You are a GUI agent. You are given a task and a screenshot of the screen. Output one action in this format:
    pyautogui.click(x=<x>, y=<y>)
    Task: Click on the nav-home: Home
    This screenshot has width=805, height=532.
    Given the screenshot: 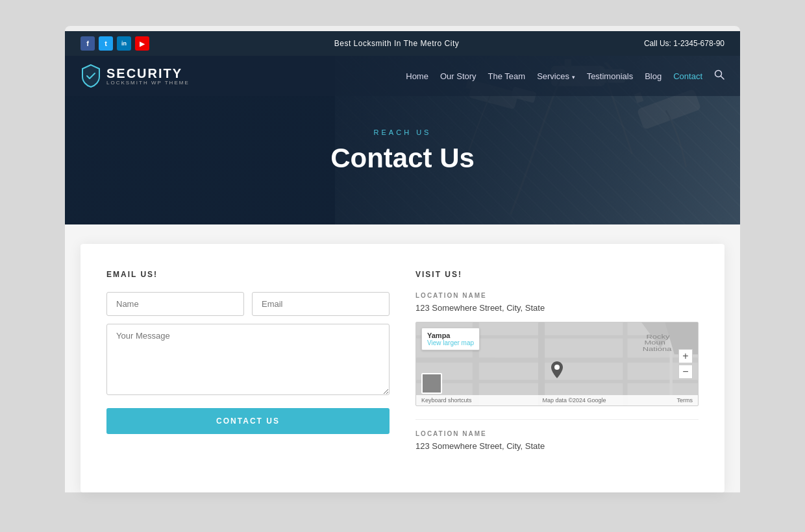 What is the action you would take?
    pyautogui.click(x=417, y=77)
    